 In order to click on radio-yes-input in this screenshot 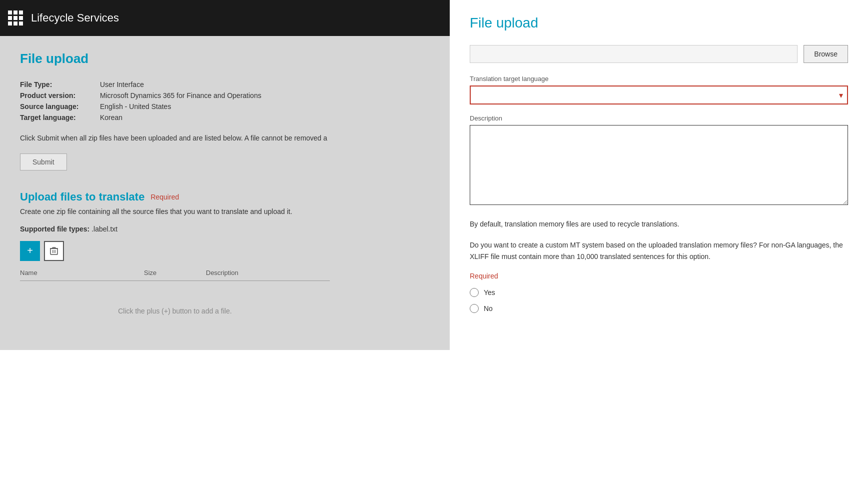, I will do `click(474, 292)`.